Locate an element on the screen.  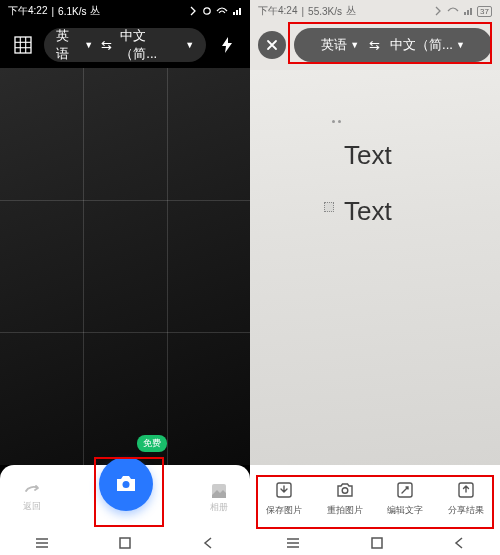
camera-bottom-bar: 返回 免费 相册 is located at coordinates (125, 498).